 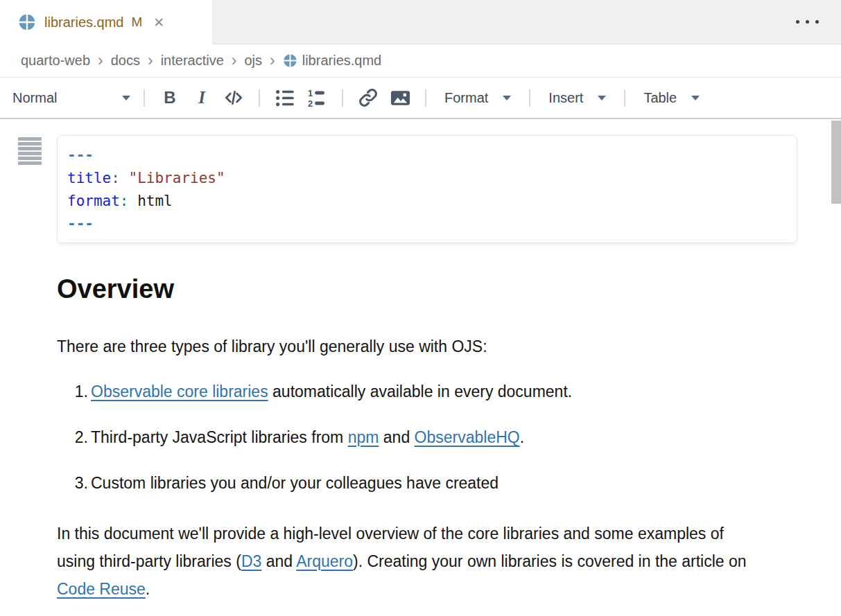 I want to click on yaml-key-title: title, so click(x=89, y=178).